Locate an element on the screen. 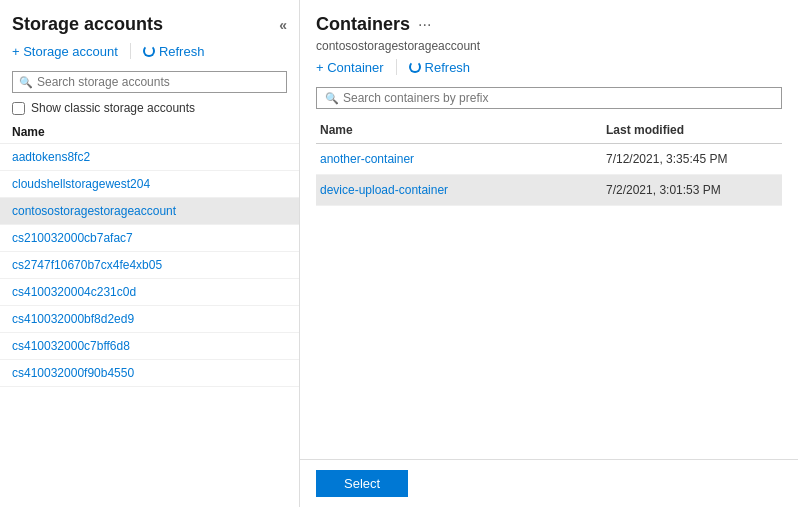 The height and width of the screenshot is (507, 798). add-container-button: + Container is located at coordinates (350, 68).